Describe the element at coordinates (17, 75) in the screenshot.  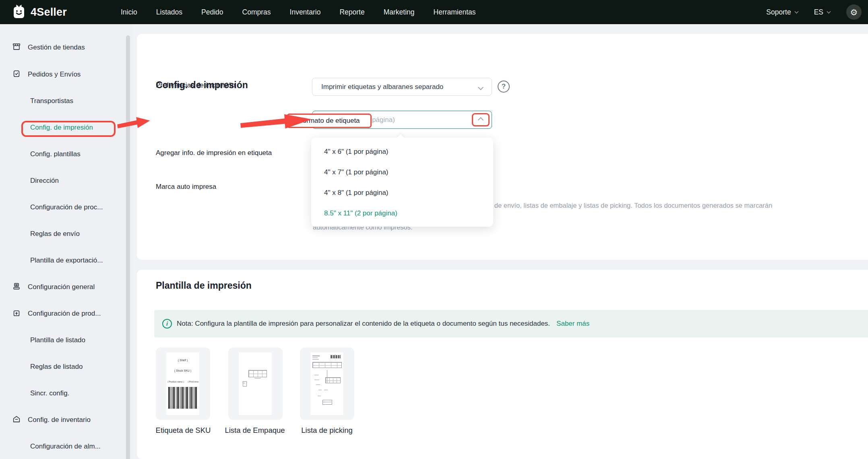
I see `orders-icon` at that location.